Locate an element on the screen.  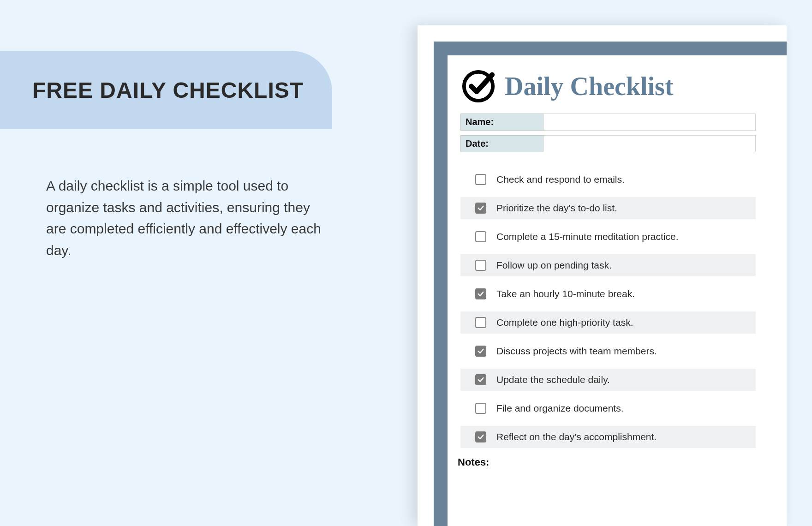
checklist-item-text: Update the schedule daily. is located at coordinates (553, 380).